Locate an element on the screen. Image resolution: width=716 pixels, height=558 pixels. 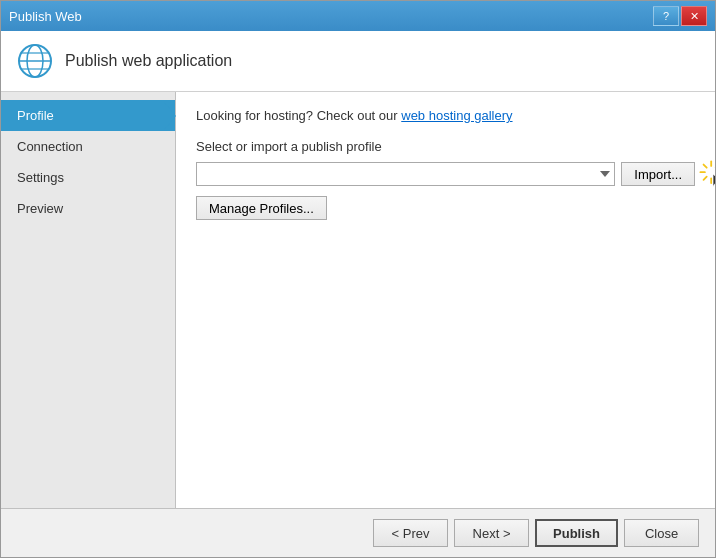
title-bar-left: Publish Web is located at coordinates (46, 16).